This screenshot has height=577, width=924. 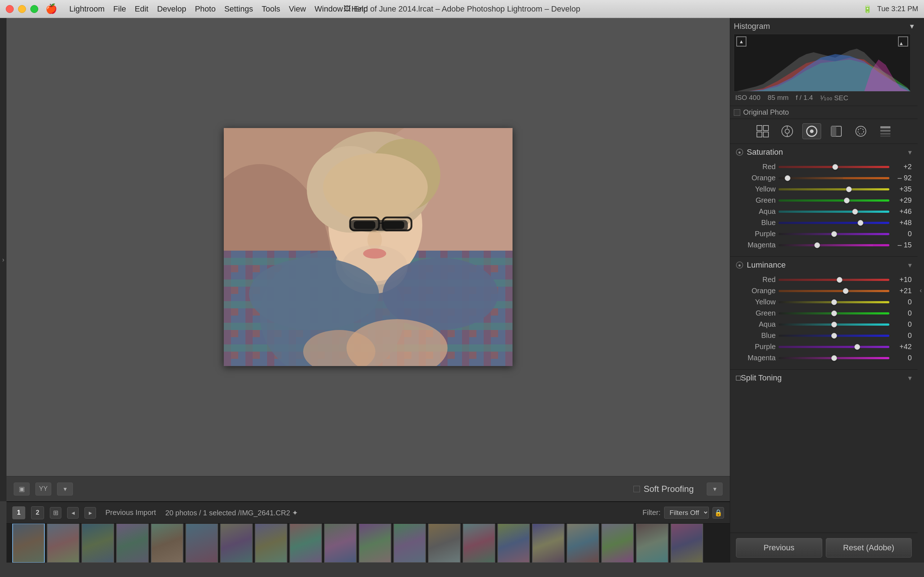 What do you see at coordinates (834, 358) in the screenshot?
I see `lum-magenta-slider` at bounding box center [834, 358].